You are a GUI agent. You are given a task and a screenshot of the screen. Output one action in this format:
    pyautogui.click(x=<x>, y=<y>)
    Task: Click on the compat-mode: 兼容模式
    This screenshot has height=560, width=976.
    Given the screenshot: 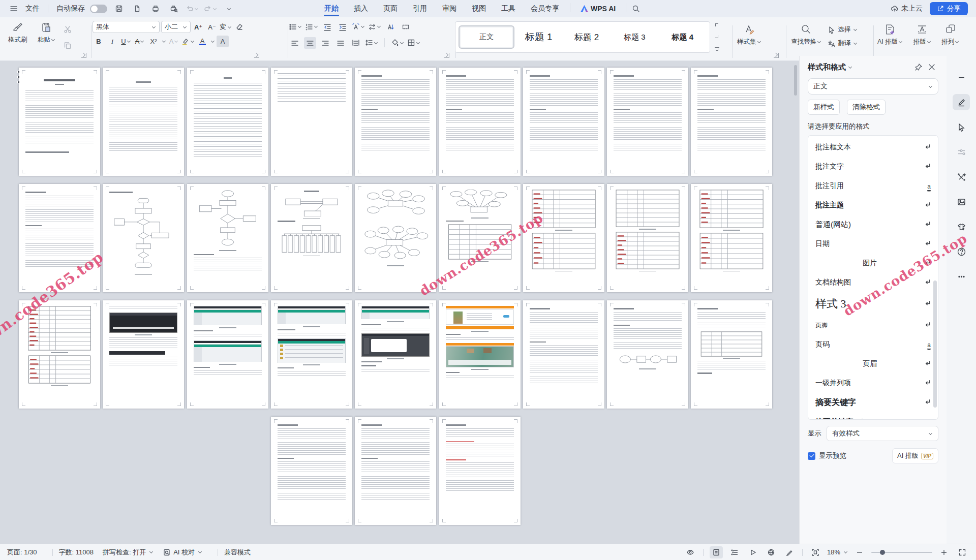 What is the action you would take?
    pyautogui.click(x=237, y=552)
    